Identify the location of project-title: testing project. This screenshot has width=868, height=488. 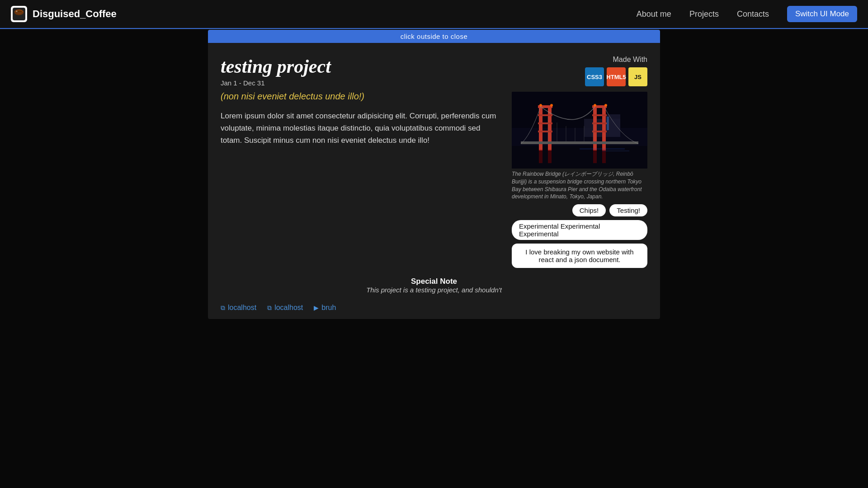
(361, 66).